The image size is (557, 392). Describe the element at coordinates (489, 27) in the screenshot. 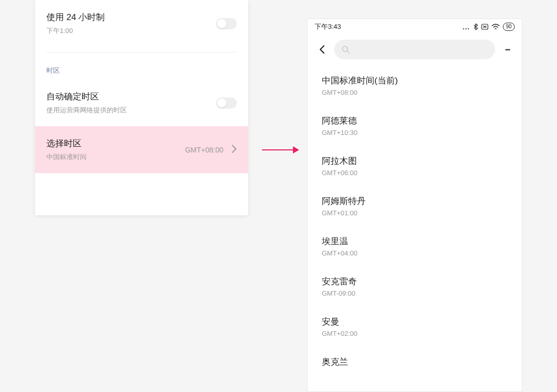

I see `status-icons: ... 90` at that location.